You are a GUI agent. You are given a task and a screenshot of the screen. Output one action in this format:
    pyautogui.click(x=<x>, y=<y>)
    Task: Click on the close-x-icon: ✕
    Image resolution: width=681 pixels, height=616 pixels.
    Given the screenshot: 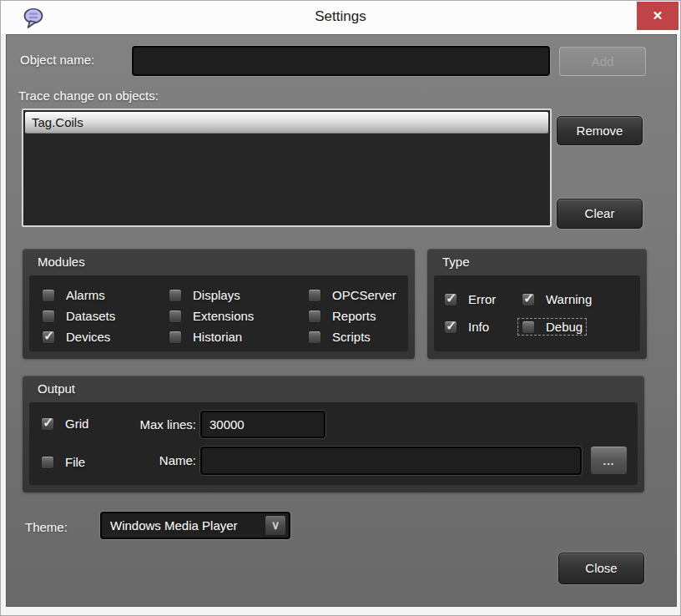 What is the action you would take?
    pyautogui.click(x=658, y=15)
    